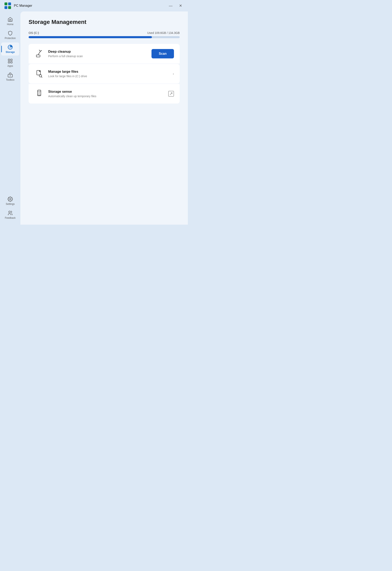 The width and height of the screenshot is (392, 571). I want to click on scan-button: Scan, so click(163, 54).